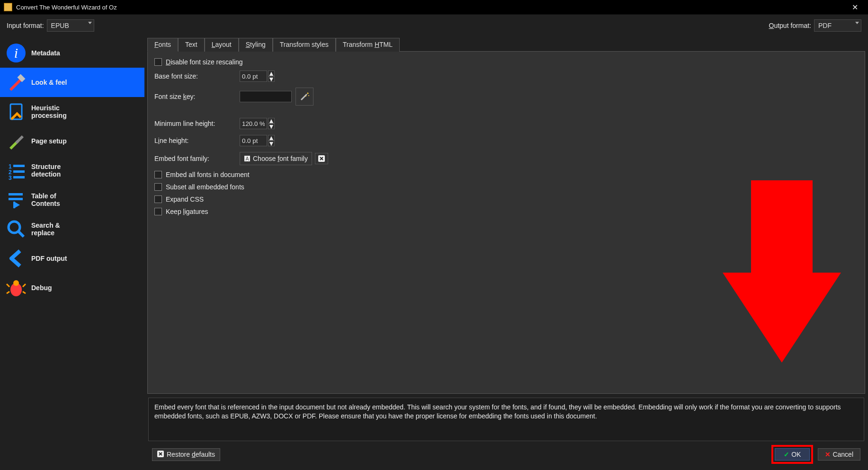 The image size is (868, 470). What do you see at coordinates (506, 454) in the screenshot?
I see `footer: Restore defaults ✓OK ✕Cancel` at bounding box center [506, 454].